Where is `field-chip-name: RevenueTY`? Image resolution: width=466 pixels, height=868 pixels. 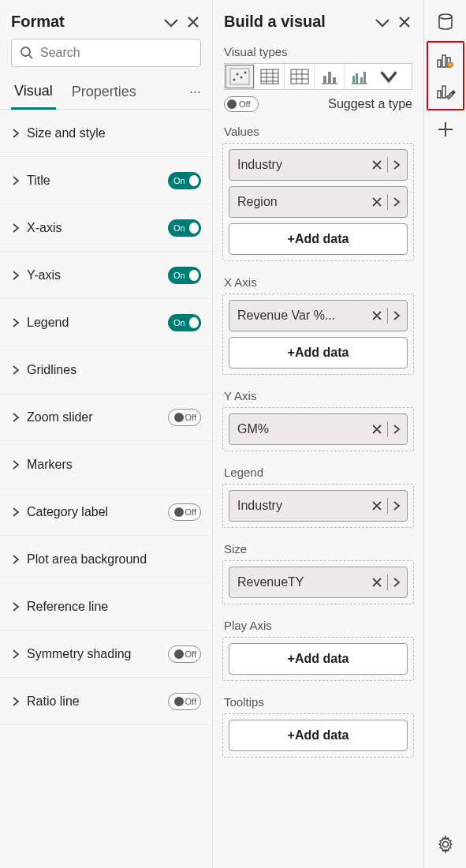
field-chip-name: RevenueTY is located at coordinates (304, 582).